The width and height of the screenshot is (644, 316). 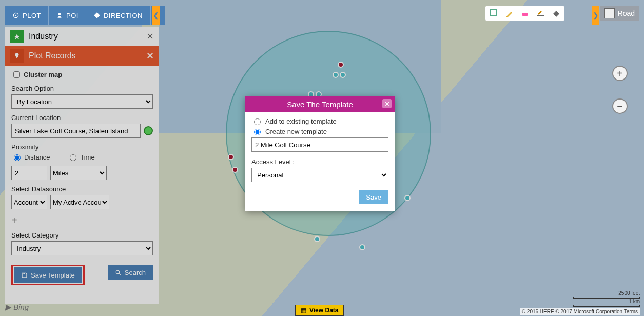 What do you see at coordinates (123, 15) in the screenshot?
I see `tab-label: DIRECTION` at bounding box center [123, 15].